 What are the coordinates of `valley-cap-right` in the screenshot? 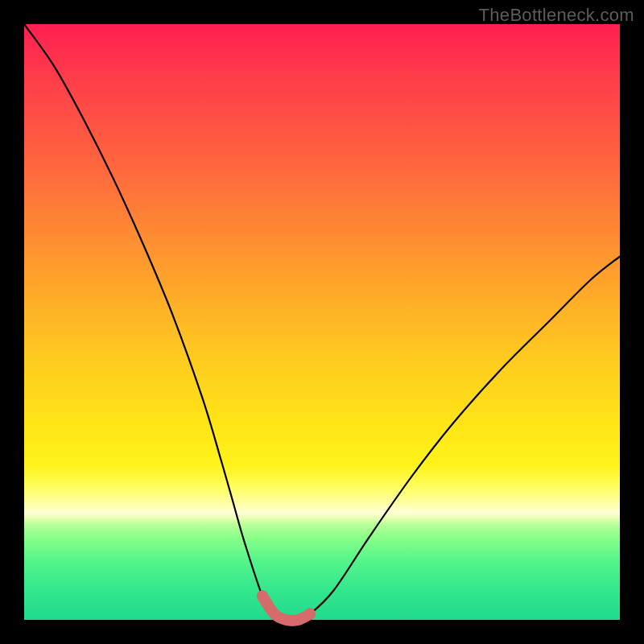 It's located at (310, 614).